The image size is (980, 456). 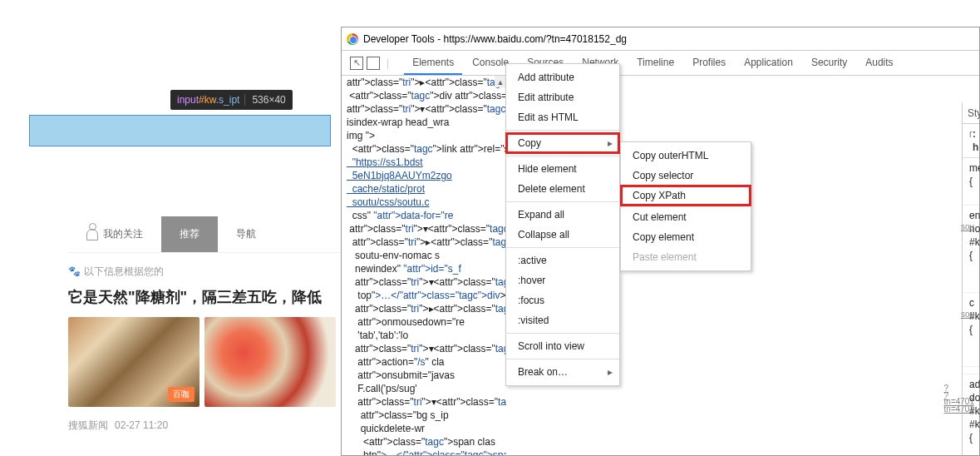 I want to click on tab-elements: Elements, so click(x=433, y=63).